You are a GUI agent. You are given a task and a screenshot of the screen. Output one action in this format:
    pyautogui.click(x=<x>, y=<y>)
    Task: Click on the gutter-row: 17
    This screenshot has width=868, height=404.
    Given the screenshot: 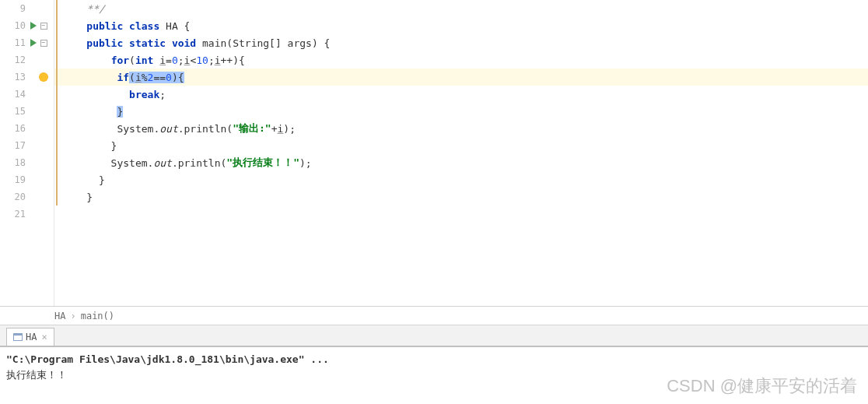 What is the action you would take?
    pyautogui.click(x=26, y=146)
    